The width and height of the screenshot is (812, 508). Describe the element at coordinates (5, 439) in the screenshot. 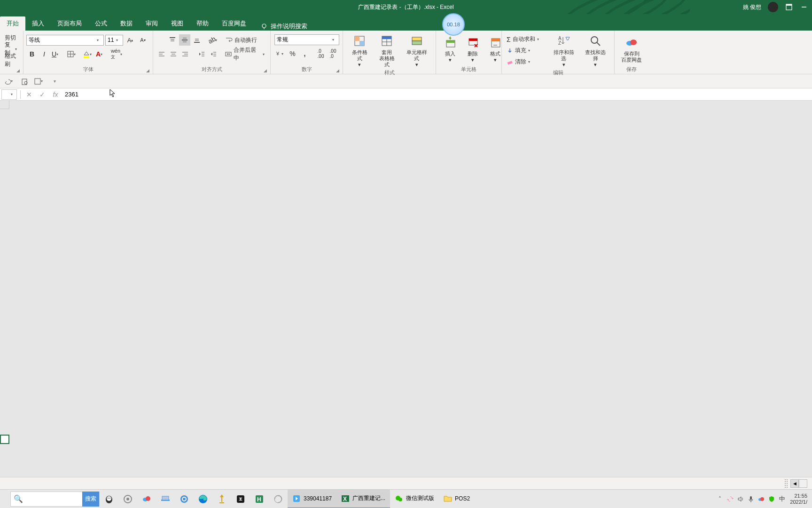

I see `selected-cell` at that location.